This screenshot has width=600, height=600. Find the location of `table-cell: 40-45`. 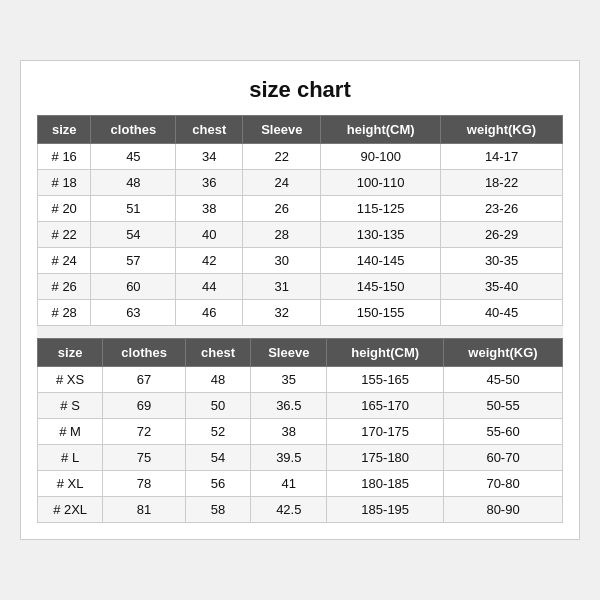

table-cell: 40-45 is located at coordinates (502, 313).